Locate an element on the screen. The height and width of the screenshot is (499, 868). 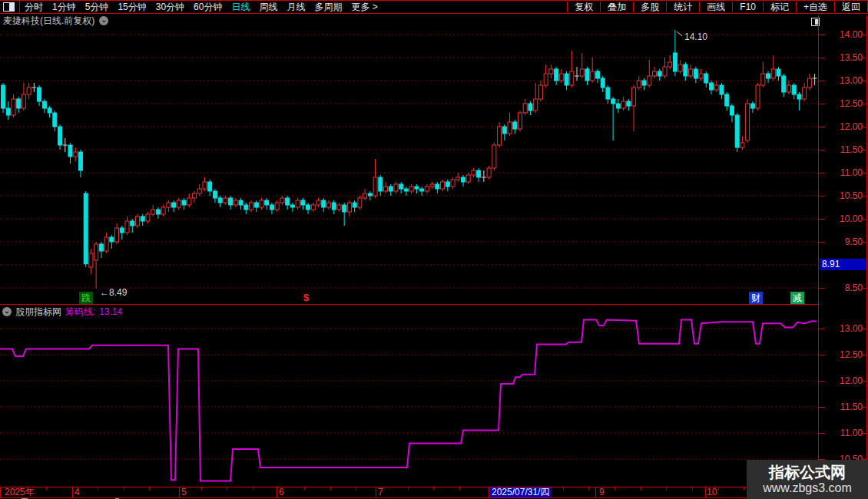
toolbar-period-item: 5分钟 is located at coordinates (97, 8).